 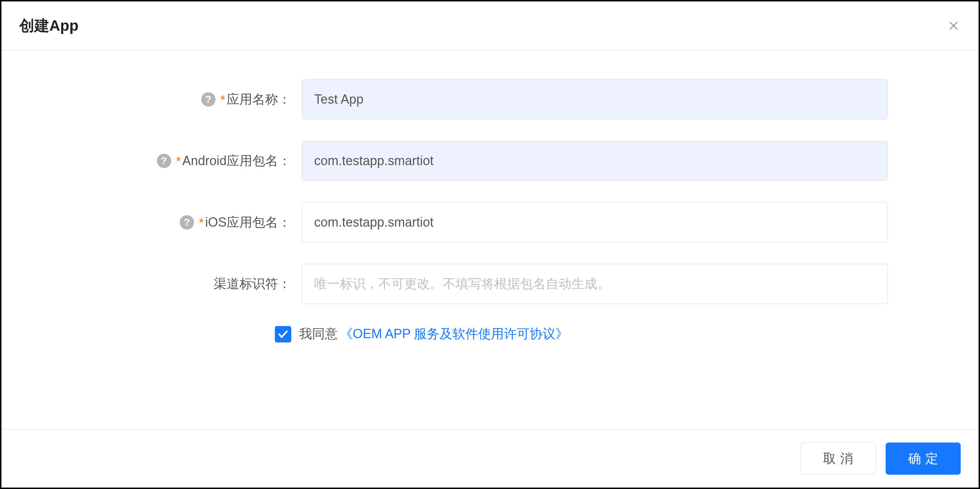 What do you see at coordinates (283, 334) in the screenshot?
I see `agreement-checkbox` at bounding box center [283, 334].